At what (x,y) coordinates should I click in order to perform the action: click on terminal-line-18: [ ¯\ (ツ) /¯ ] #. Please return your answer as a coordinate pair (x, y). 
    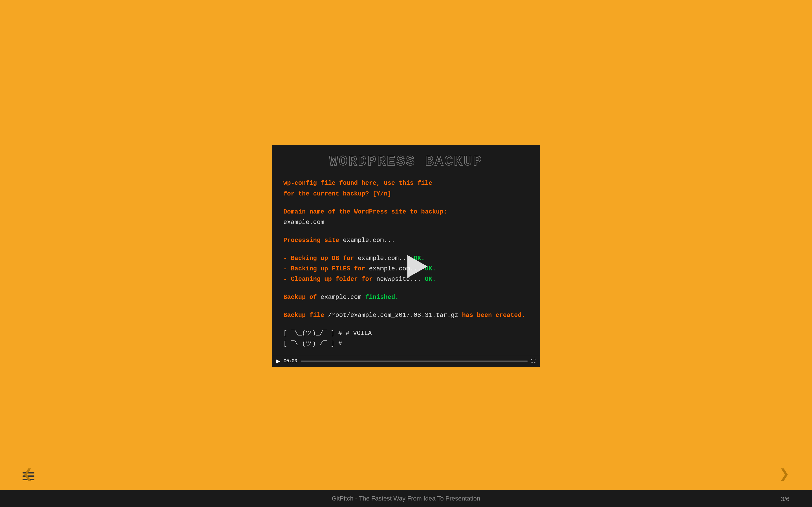
    Looking at the image, I should click on (406, 344).